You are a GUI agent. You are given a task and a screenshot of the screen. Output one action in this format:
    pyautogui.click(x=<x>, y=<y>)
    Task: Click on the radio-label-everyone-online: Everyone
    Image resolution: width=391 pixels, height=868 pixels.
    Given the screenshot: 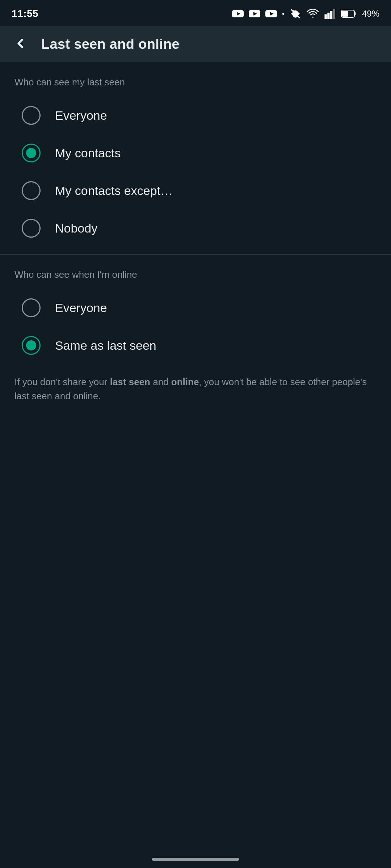 What is the action you would take?
    pyautogui.click(x=81, y=308)
    